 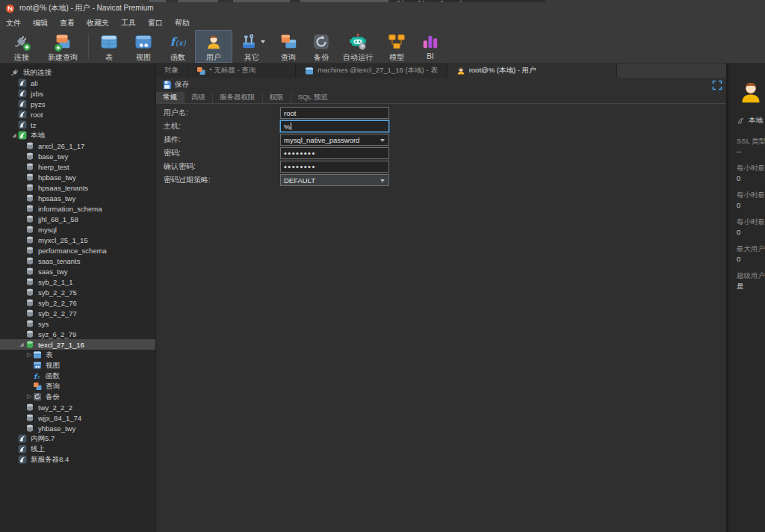 I want to click on toolbar-button-table: 表, so click(x=109, y=46).